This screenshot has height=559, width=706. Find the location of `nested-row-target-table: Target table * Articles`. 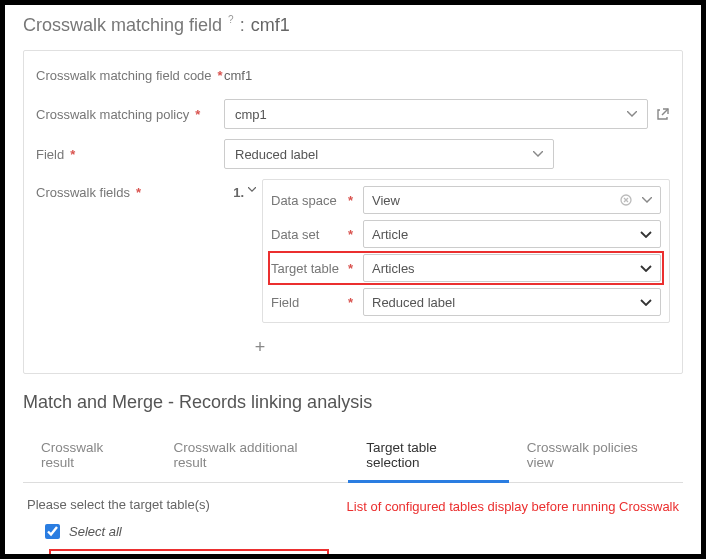

nested-row-target-table: Target table * Articles is located at coordinates (466, 268).